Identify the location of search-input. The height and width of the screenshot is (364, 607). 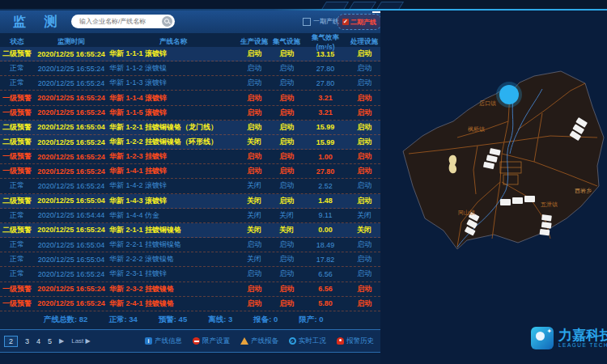
(120, 21).